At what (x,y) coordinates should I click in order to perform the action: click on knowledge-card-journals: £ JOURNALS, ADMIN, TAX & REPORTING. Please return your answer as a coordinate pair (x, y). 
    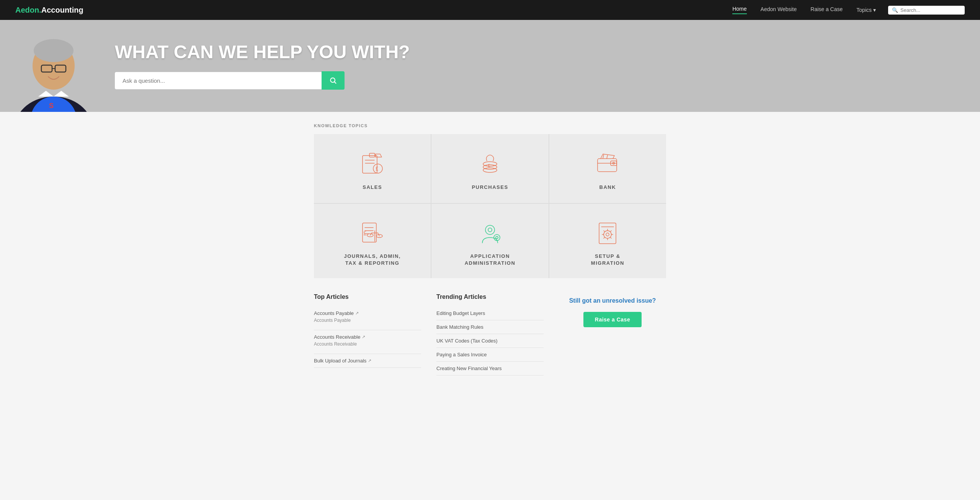
    Looking at the image, I should click on (372, 241).